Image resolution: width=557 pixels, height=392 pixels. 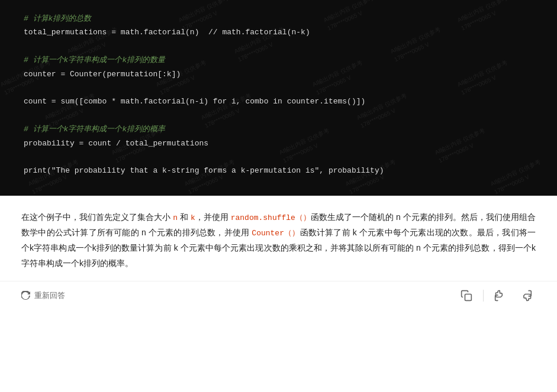 I want to click on copy-button, so click(x=466, y=296).